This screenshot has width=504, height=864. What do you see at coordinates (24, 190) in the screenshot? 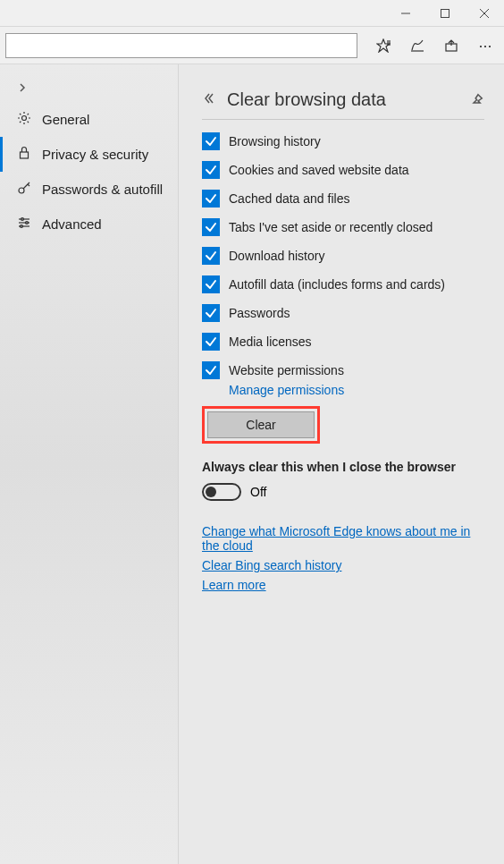
I see `key-icon` at bounding box center [24, 190].